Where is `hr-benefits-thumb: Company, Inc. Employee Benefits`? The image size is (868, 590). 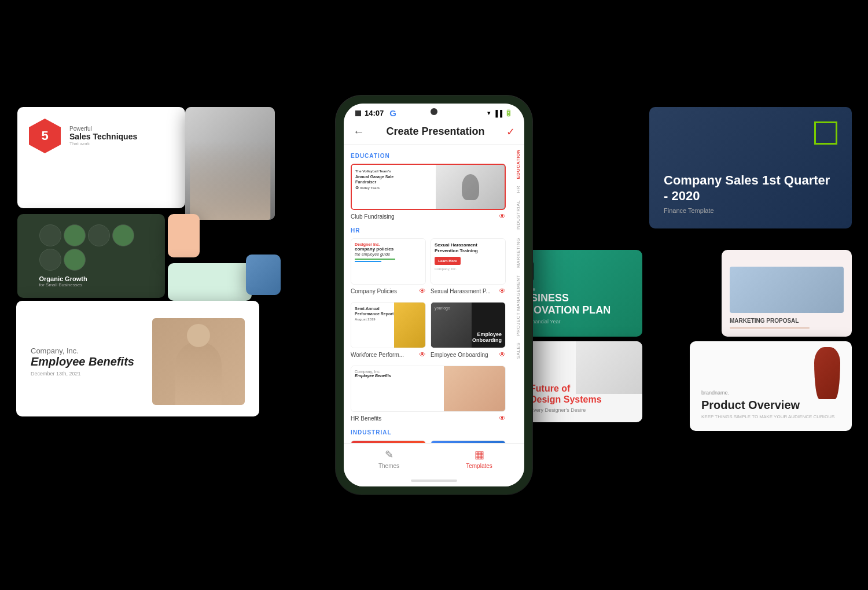 hr-benefits-thumb: Company, Inc. Employee Benefits is located at coordinates (428, 389).